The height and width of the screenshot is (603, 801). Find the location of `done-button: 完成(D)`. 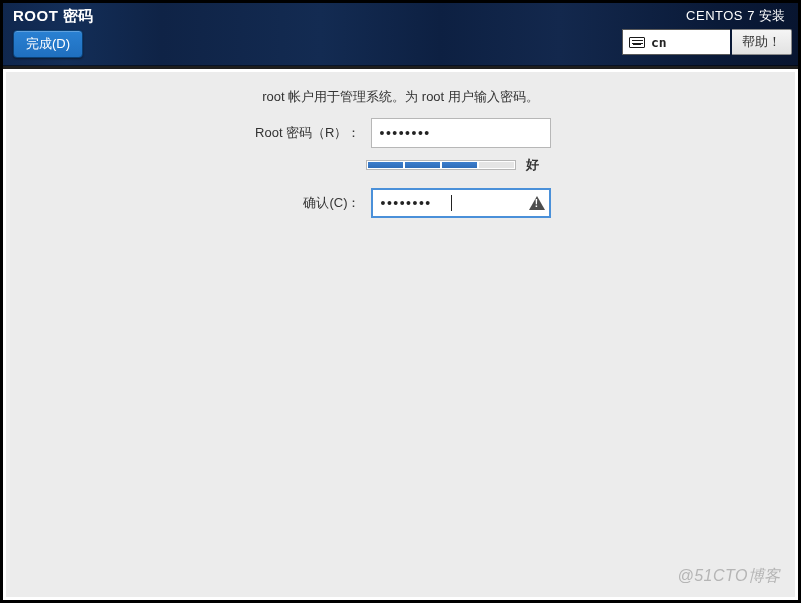

done-button: 完成(D) is located at coordinates (48, 44).